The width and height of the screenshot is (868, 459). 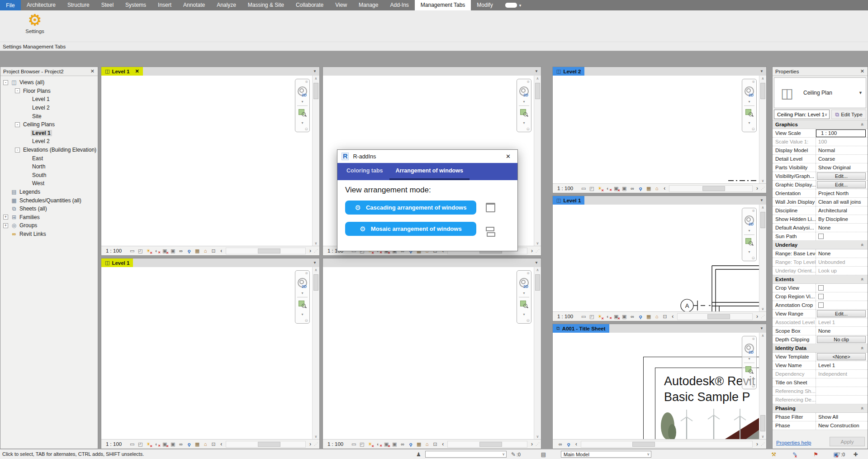 What do you see at coordinates (378, 444) in the screenshot?
I see `shadows-icon: ◐` at bounding box center [378, 444].